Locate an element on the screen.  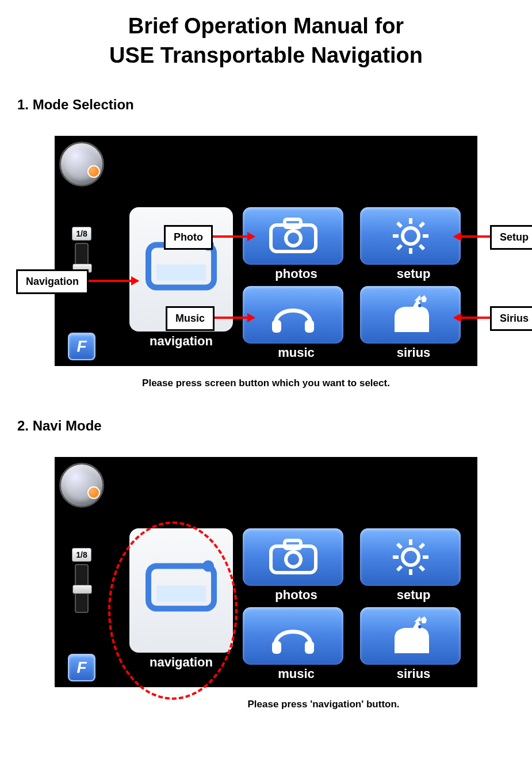
photos-button is located at coordinates (293, 236).